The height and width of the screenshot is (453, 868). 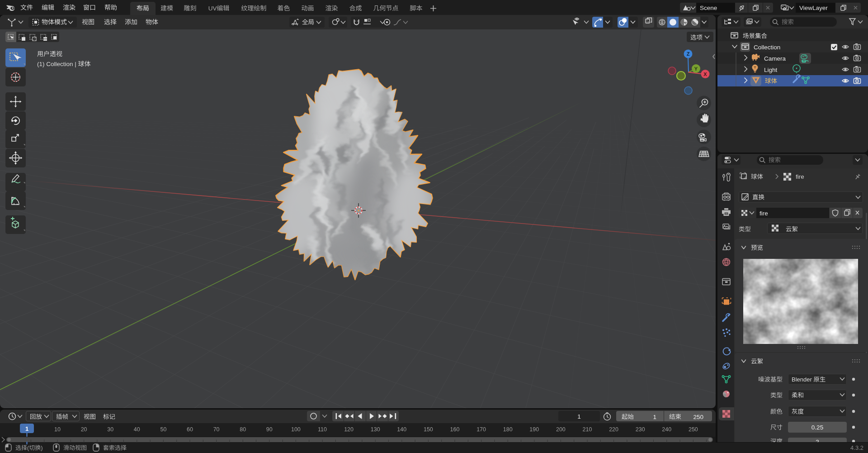 What do you see at coordinates (429, 429) in the screenshot?
I see `svg-text: 150` at bounding box center [429, 429].